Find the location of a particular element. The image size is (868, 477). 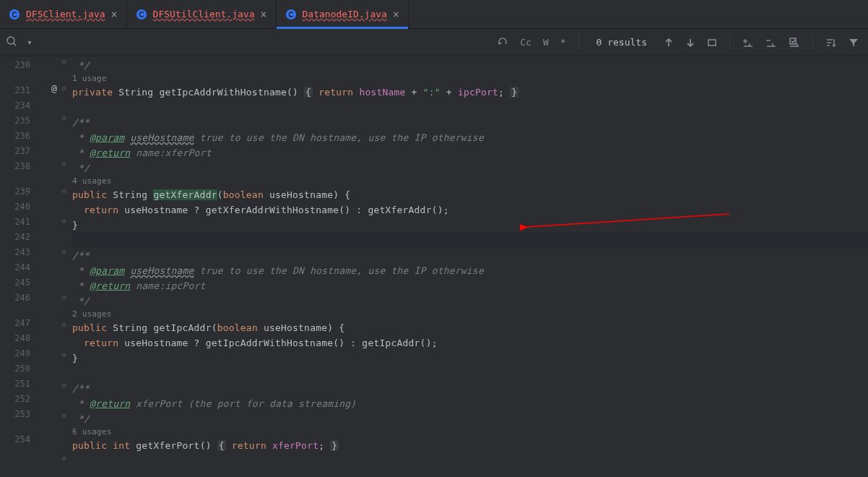

override-marker: @ is located at coordinates (54, 88).